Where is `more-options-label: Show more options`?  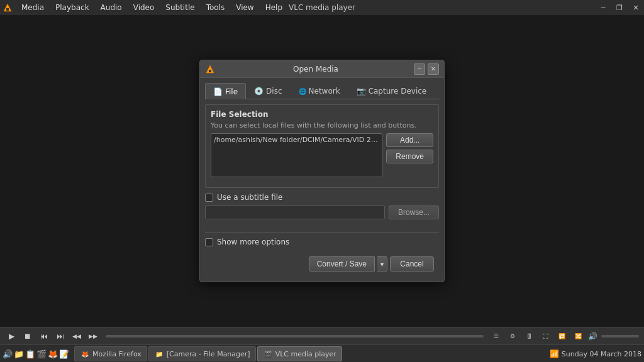
more-options-label: Show more options is located at coordinates (253, 242).